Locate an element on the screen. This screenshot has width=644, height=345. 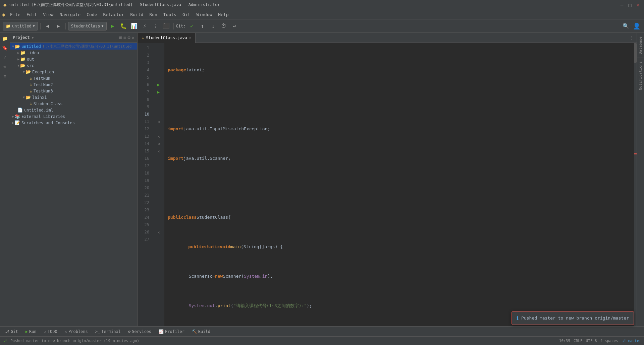
tree-item-src: ▼ 📂 src is located at coordinates (74, 66).